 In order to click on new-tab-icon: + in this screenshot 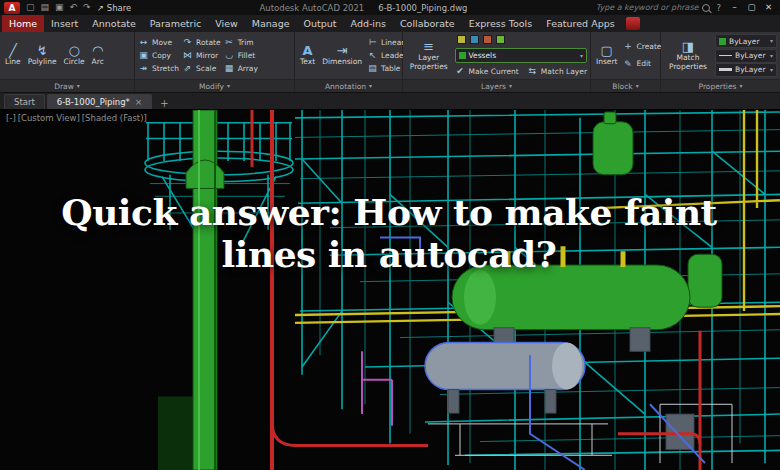, I will do `click(164, 104)`.